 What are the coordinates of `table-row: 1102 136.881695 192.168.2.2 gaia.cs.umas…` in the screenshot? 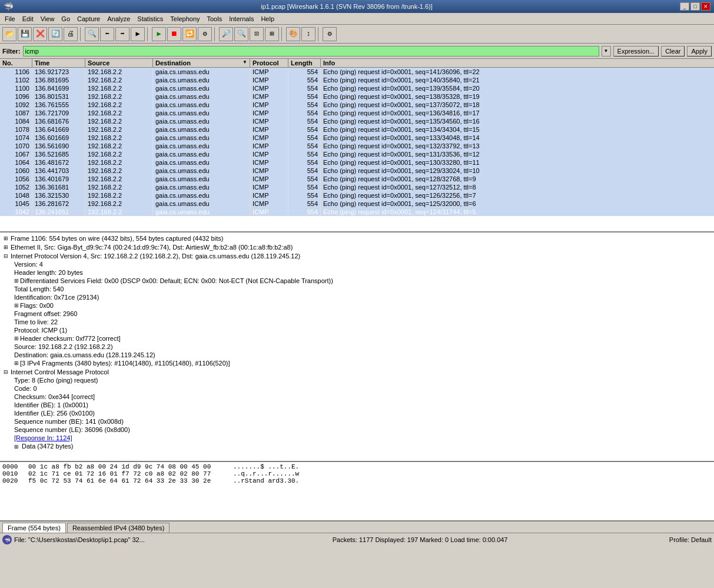 It's located at (357, 80).